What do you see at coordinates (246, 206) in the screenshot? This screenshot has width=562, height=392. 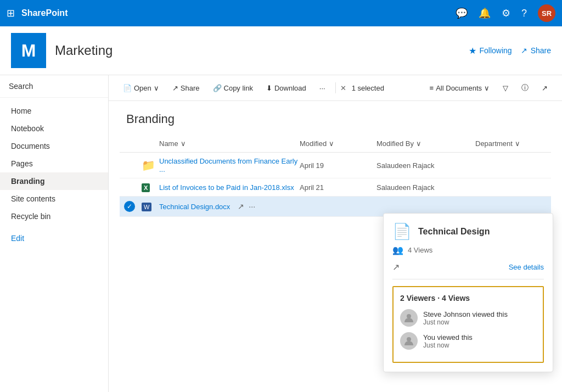 I see `row-actions: ↗ ···` at bounding box center [246, 206].